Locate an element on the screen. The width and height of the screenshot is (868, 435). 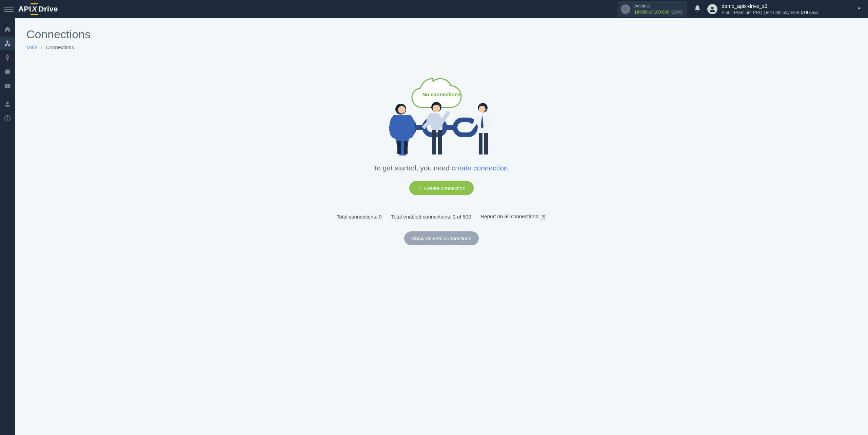
avatar-icon is located at coordinates (712, 9).